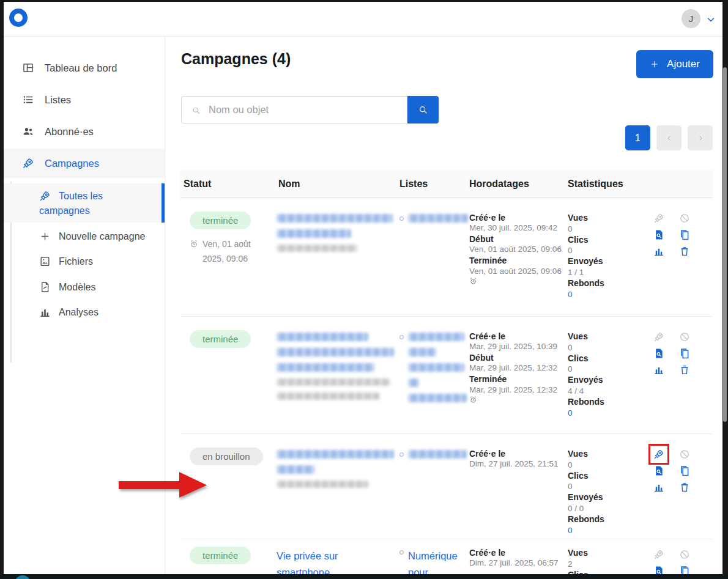 The height and width of the screenshot is (579, 728). What do you see at coordinates (69, 132) in the screenshot?
I see `sidebar-item-label: Abonné·es` at bounding box center [69, 132].